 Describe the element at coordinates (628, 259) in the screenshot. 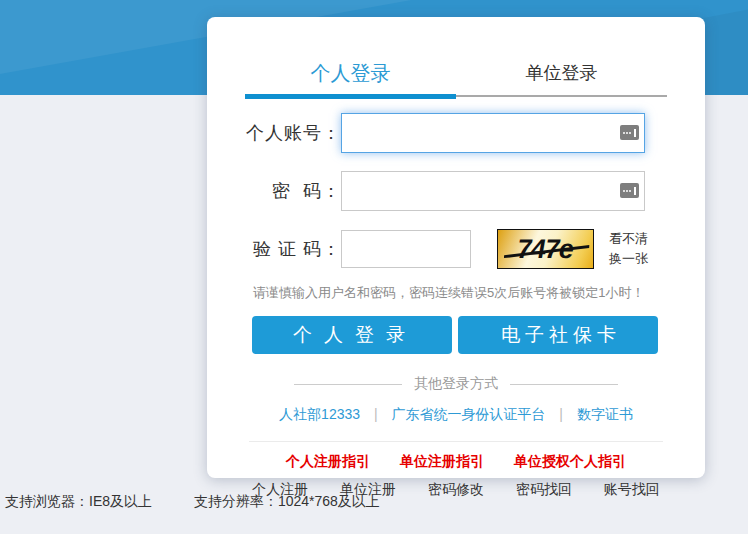

I see `captcha-refresh-line2: 换一张` at that location.